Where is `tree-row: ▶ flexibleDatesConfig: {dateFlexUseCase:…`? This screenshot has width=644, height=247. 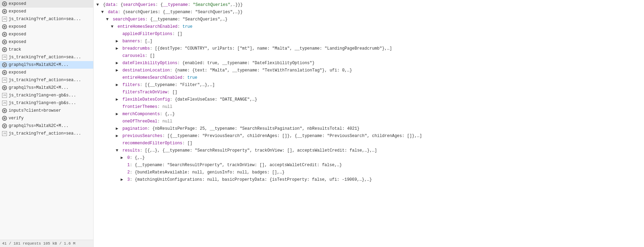 tree-row: ▶ flexibleDatesConfig: {dateFlexUseCase:… is located at coordinates (369, 100).